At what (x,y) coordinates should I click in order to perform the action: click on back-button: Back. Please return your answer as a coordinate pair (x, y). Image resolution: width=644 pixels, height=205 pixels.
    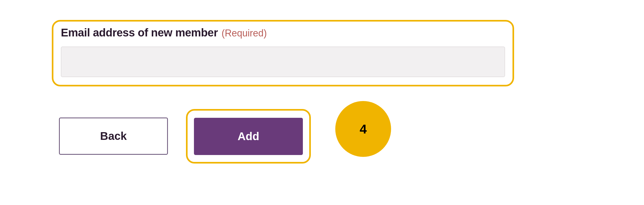
    Looking at the image, I should click on (113, 136).